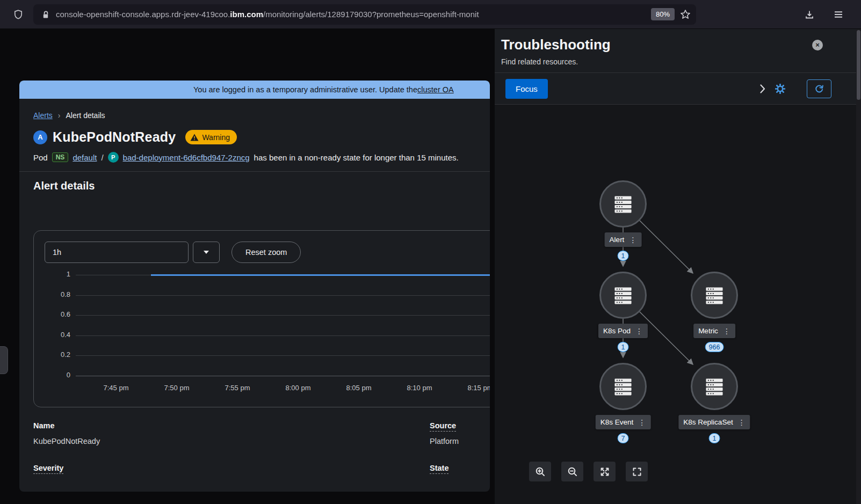 The image size is (861, 504). What do you see at coordinates (206, 252) in the screenshot?
I see `duration-dropdown-button` at bounding box center [206, 252].